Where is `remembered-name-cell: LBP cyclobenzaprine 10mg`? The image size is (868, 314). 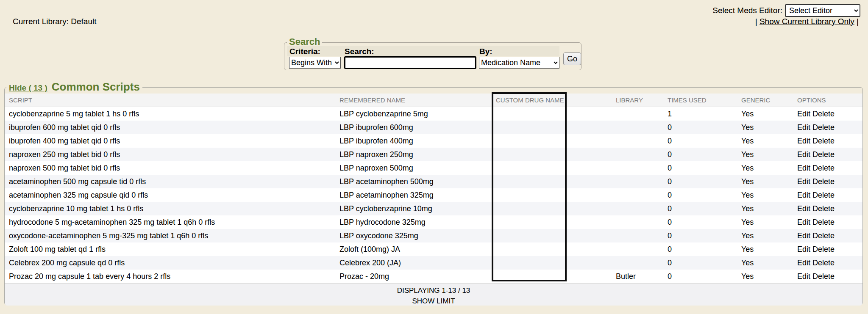
remembered-name-cell: LBP cyclobenzaprine 10mg is located at coordinates (418, 209).